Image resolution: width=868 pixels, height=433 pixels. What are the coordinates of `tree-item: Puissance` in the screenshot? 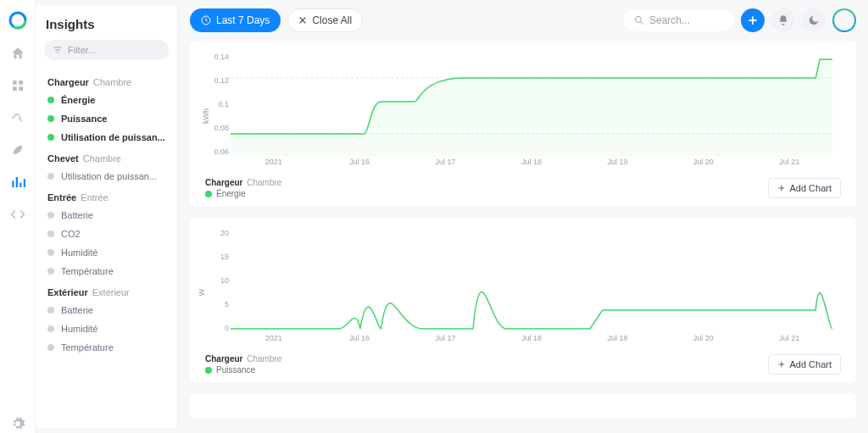 It's located at (107, 119).